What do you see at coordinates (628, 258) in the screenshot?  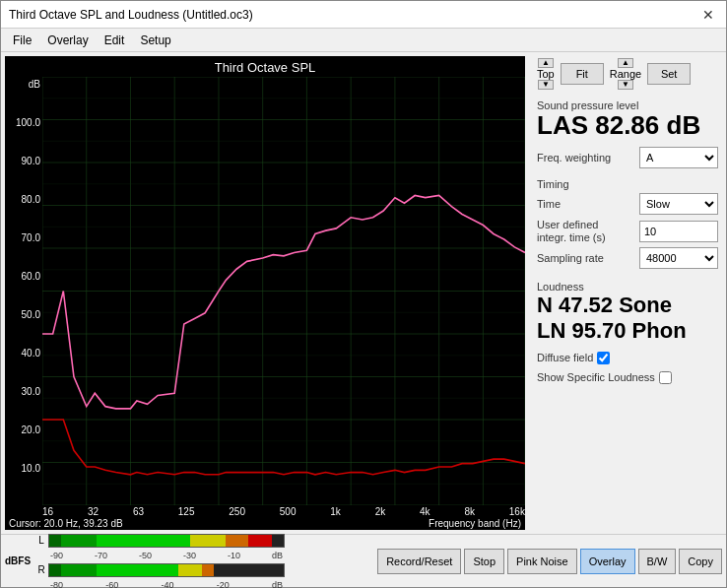 I see `sampling-rate-row: Sampling rate 48000 44100 96000` at bounding box center [628, 258].